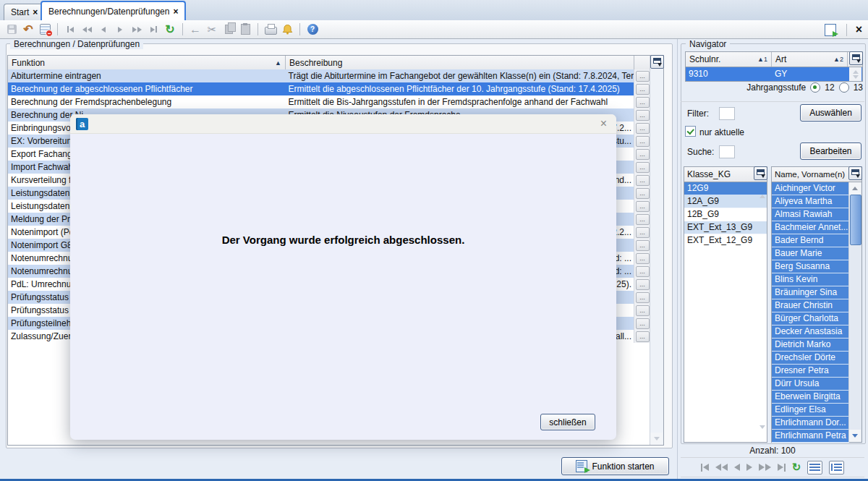 This screenshot has height=481, width=868. Describe the element at coordinates (147, 62) in the screenshot. I see `column-header-funktion: Funktion ▲` at that location.